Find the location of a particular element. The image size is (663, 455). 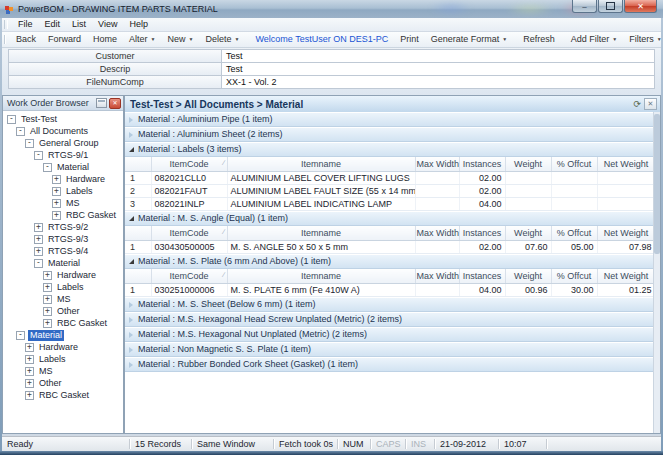

tree-item-label: All Documents is located at coordinates (59, 132).